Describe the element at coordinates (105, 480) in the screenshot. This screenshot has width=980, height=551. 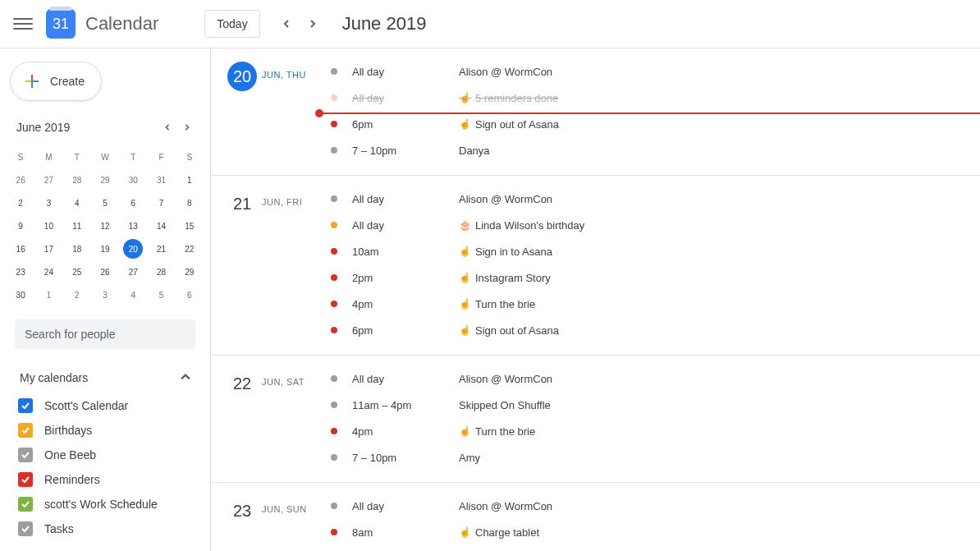
I see `calendar-item: Reminders` at that location.